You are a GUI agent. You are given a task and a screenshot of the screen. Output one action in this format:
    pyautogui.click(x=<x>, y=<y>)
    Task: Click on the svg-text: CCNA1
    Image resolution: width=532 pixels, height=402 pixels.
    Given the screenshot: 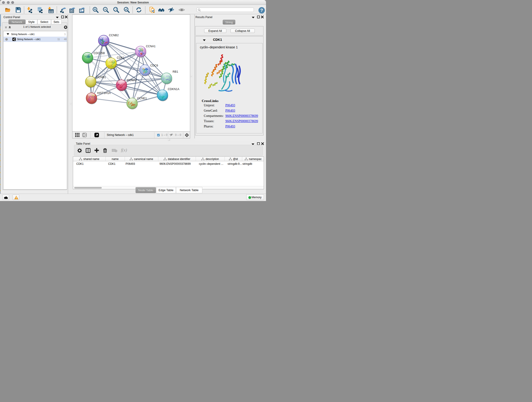 What is the action you would take?
    pyautogui.click(x=151, y=46)
    